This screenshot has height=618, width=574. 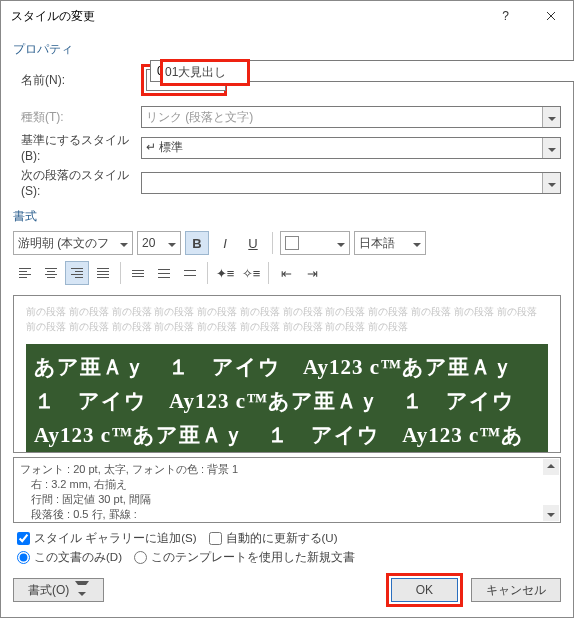 I want to click on next-style-combo, so click(x=351, y=183).